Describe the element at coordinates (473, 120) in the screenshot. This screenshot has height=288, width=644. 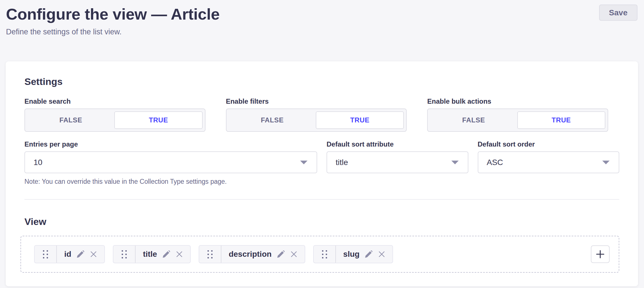
I see `enable-bulk-actions-false-option: FALSE` at that location.